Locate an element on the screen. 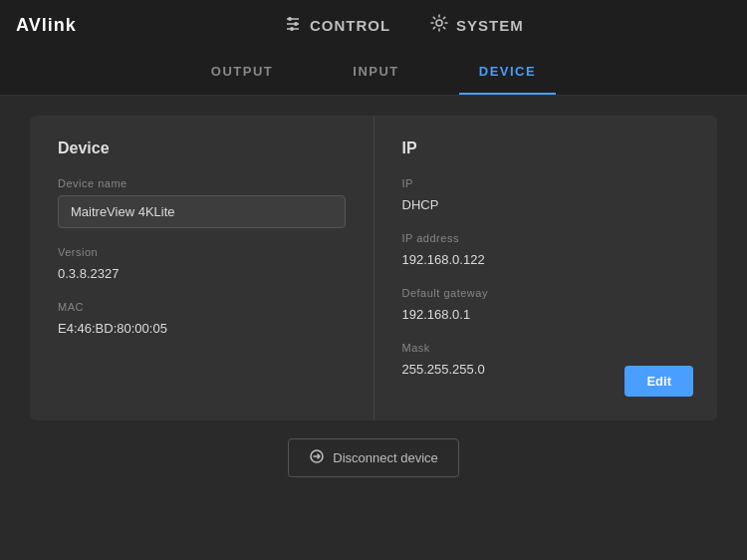 This screenshot has height=560, width=747. ip-address-label: IP address is located at coordinates (546, 238).